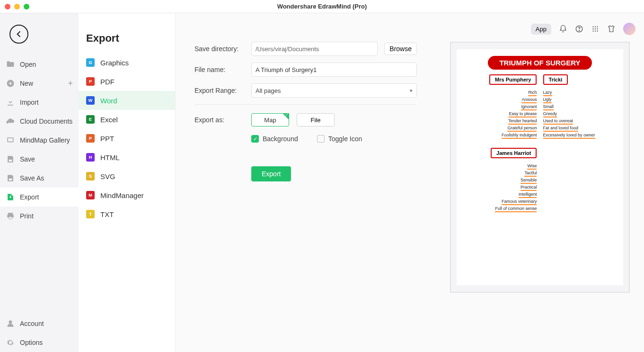 Image resolution: width=644 pixels, height=352 pixels. Describe the element at coordinates (8, 7) in the screenshot. I see `close-window` at that location.